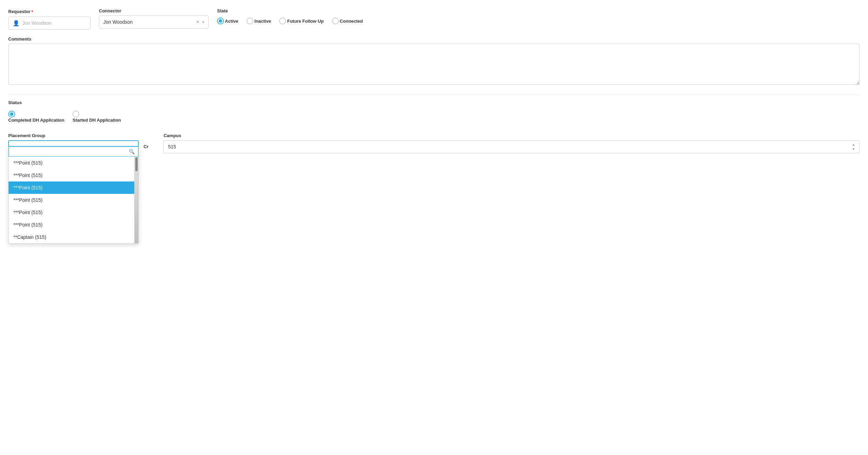 This screenshot has height=455, width=868. I want to click on campus-input: 515 ▲ ▼, so click(512, 147).